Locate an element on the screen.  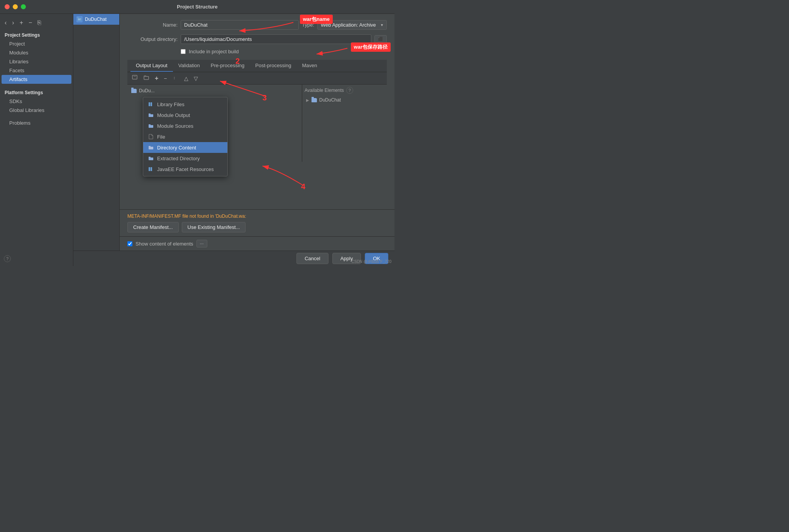
close-button is located at coordinates (7, 7).